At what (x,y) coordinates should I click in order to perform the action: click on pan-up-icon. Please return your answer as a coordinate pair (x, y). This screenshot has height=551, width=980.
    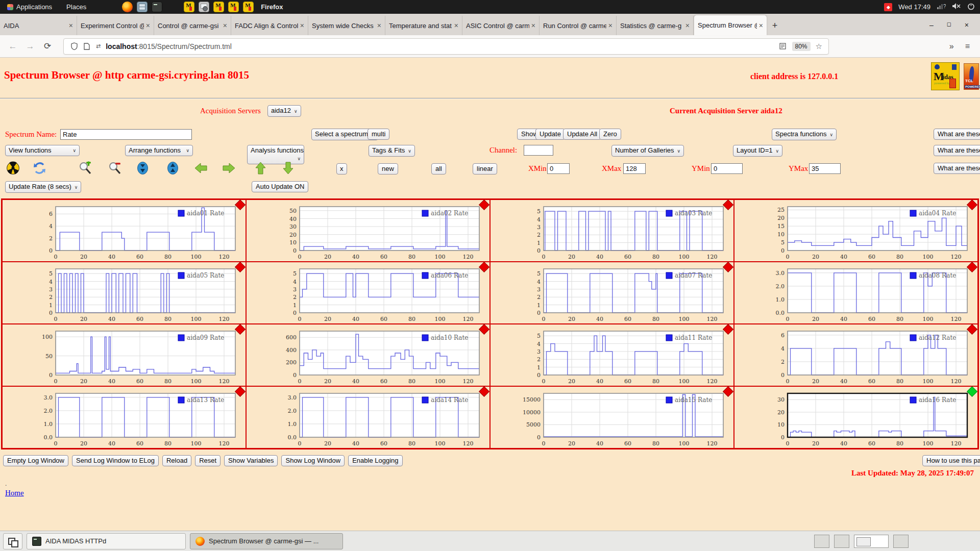
    Looking at the image, I should click on (260, 168).